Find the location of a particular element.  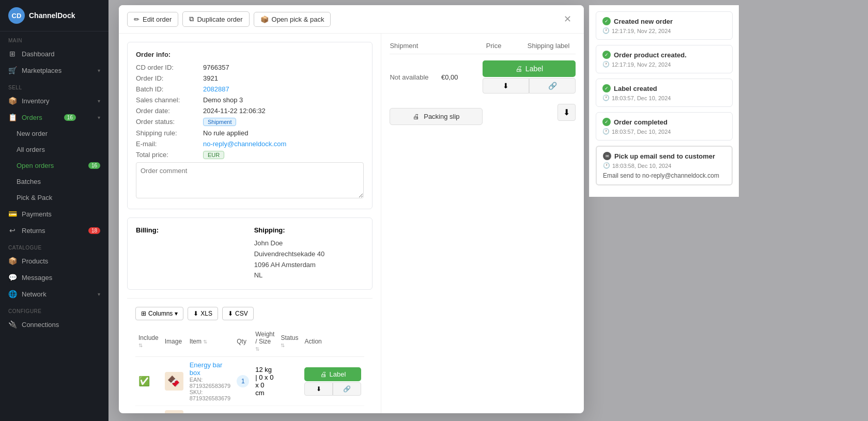

sidebar-section-catalogue: CATALOGUE 📦 Products 💬 Messages 🌐 Networ… is located at coordinates (54, 271).